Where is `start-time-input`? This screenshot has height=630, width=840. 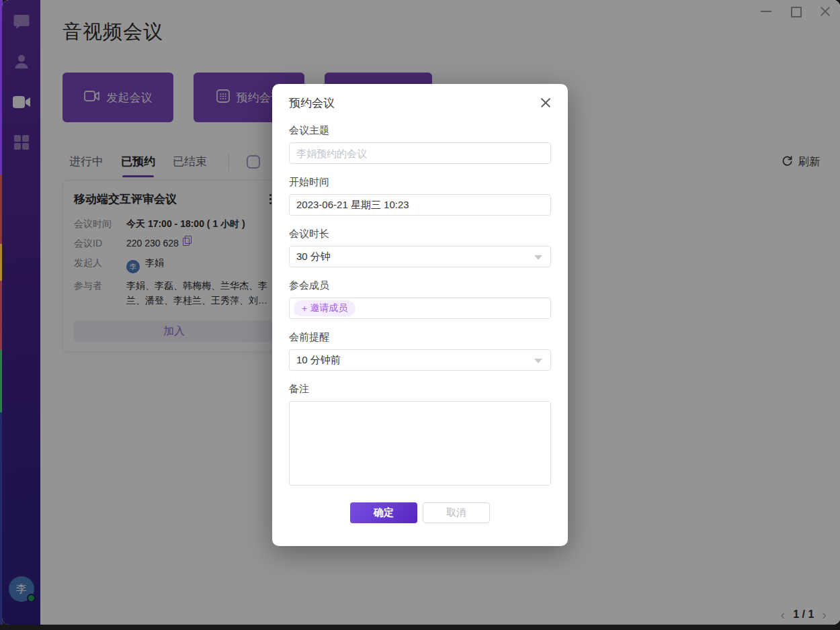 start-time-input is located at coordinates (420, 205).